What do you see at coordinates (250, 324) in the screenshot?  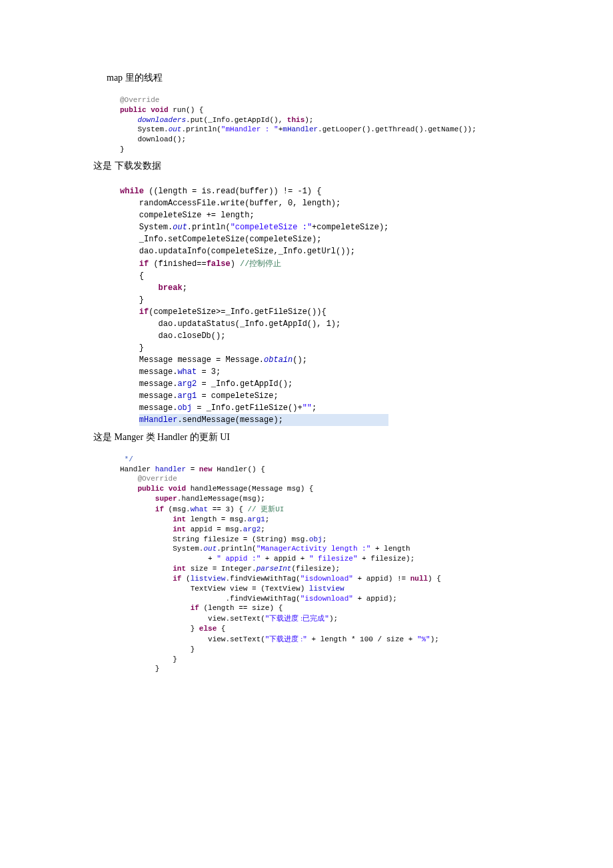 I see `t: dao.updataStatus(_Info.getAppId(), 1);` at bounding box center [250, 324].